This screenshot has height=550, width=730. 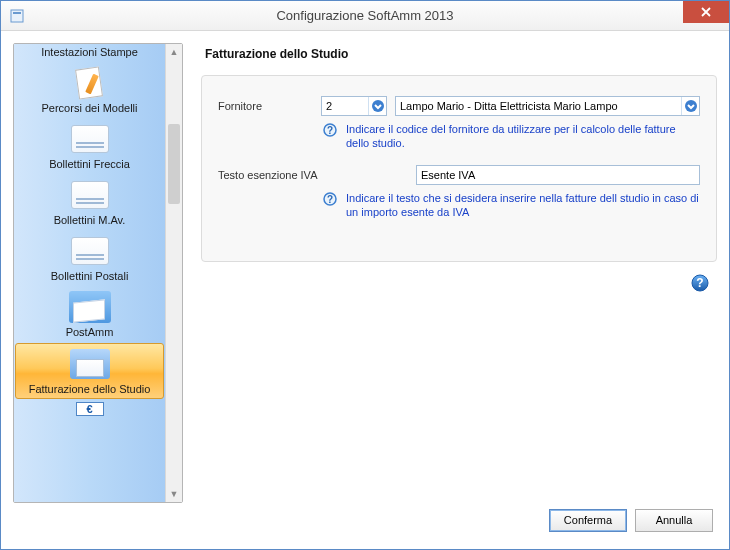 What do you see at coordinates (90, 258) in the screenshot?
I see `sidebar-item-bollettini-postali: Bollettini Postali` at bounding box center [90, 258].